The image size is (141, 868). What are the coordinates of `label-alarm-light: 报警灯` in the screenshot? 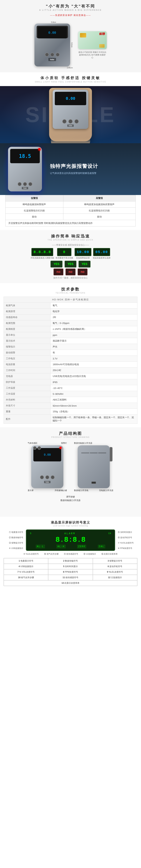 It's located at (64, 443).